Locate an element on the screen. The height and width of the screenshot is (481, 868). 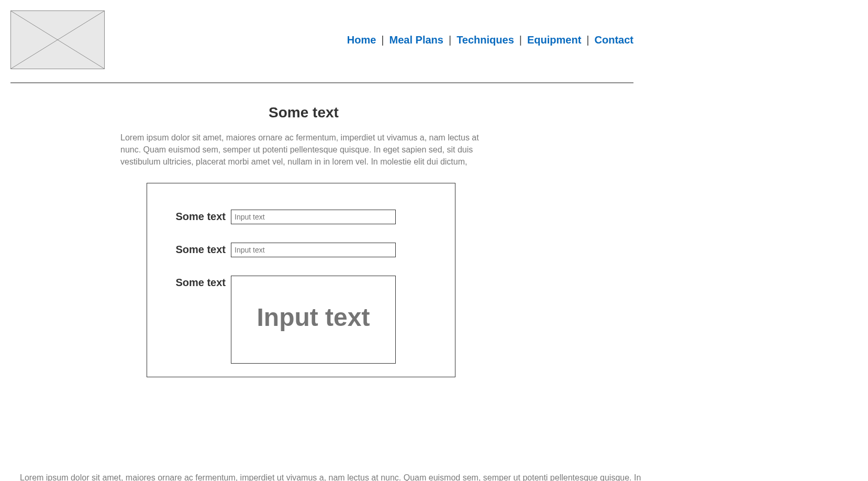
header: Home | Meal Plans | Techniques | Equipme… is located at coordinates (322, 47).